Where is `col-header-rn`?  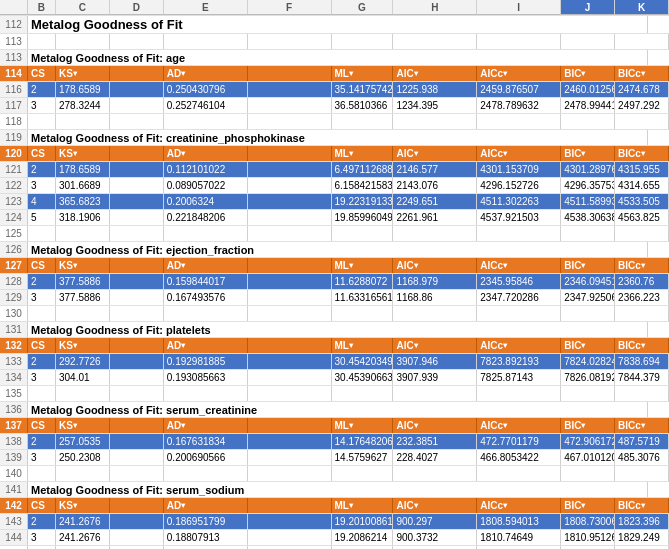 col-header-rn is located at coordinates (14, 8).